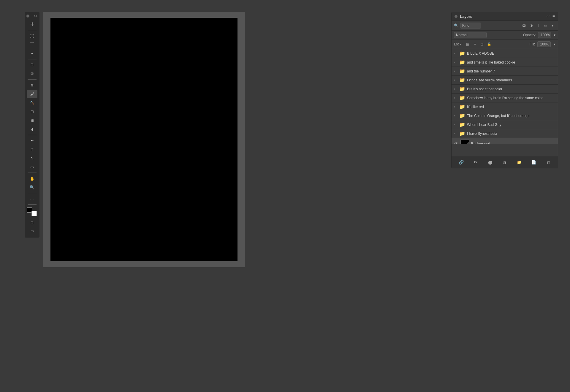 This screenshot has height=392, width=570. I want to click on fx-button: fx, so click(476, 162).